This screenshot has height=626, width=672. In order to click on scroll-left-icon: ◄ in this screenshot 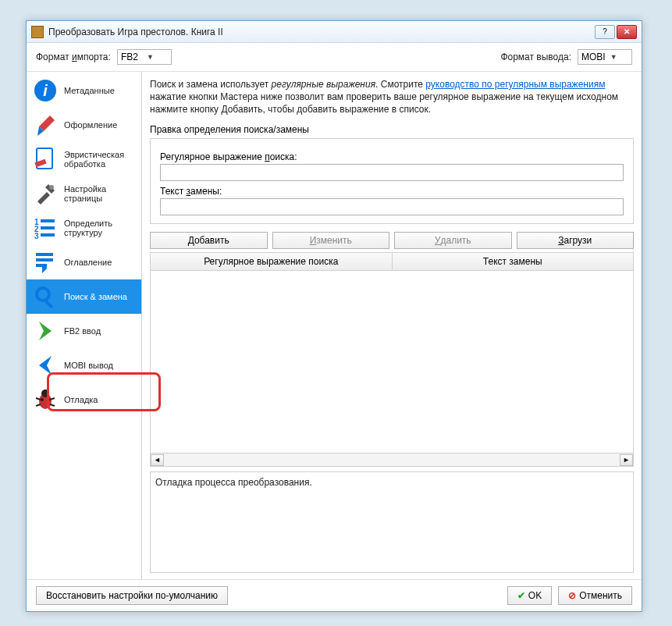, I will do `click(158, 461)`.